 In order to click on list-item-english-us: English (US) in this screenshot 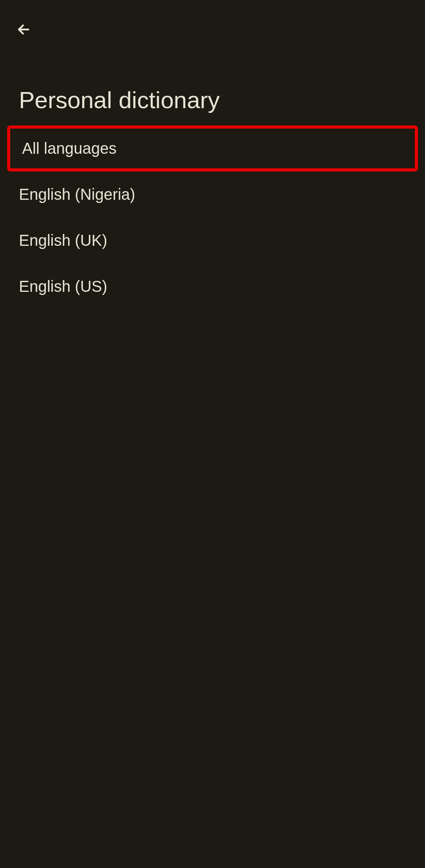, I will do `click(213, 286)`.